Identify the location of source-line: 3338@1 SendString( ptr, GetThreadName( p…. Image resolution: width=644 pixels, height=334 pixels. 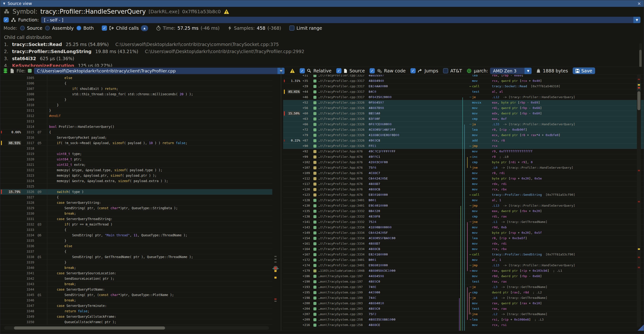
(136, 257).